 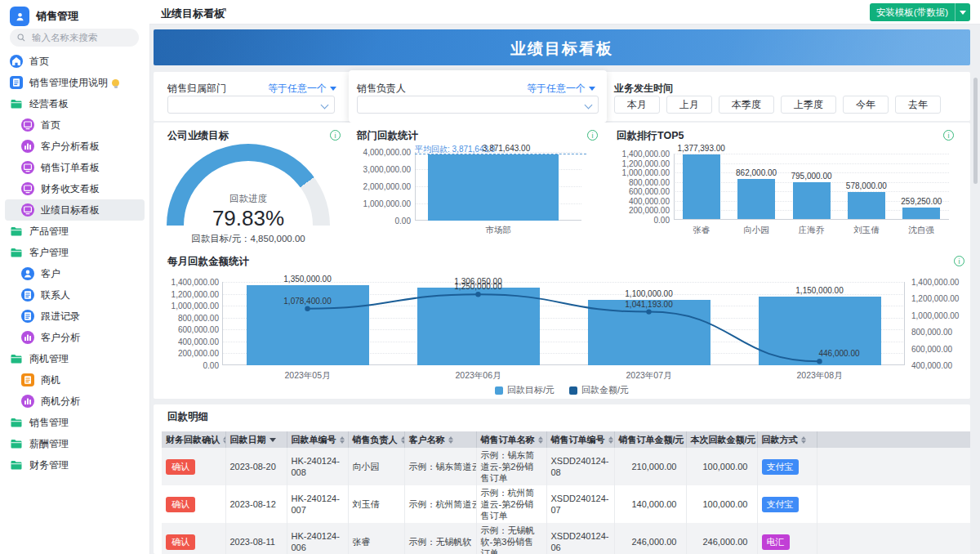 I want to click on table-row: 确认2023-08-12HK-240124-007刘玉倩示例：杭州简道云示例：杭…, so click(x=566, y=504).